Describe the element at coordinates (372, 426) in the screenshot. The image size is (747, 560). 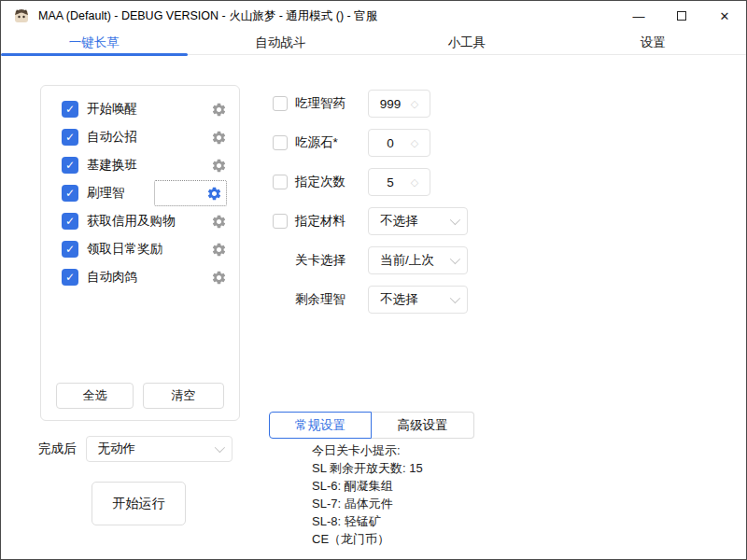
I see `settings-tabs: 常规设置 高级设置` at that location.